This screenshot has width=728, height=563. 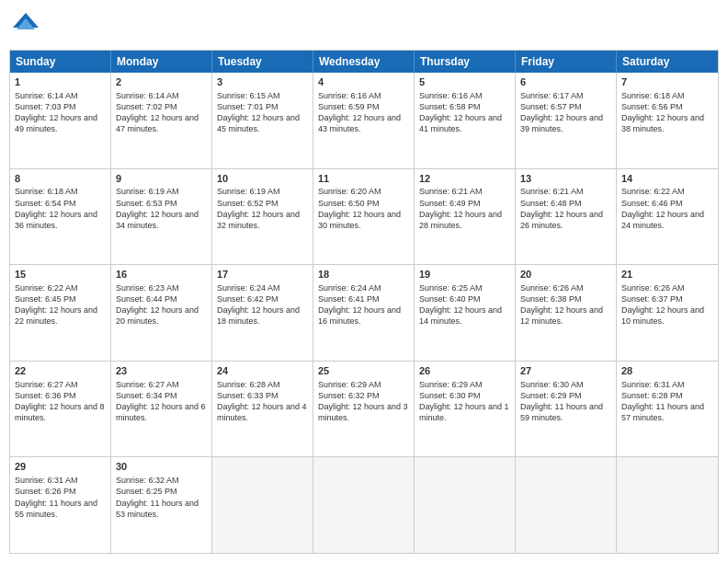 I want to click on daylight: Daylight: 12 hours and 1 minute., so click(x=464, y=412).